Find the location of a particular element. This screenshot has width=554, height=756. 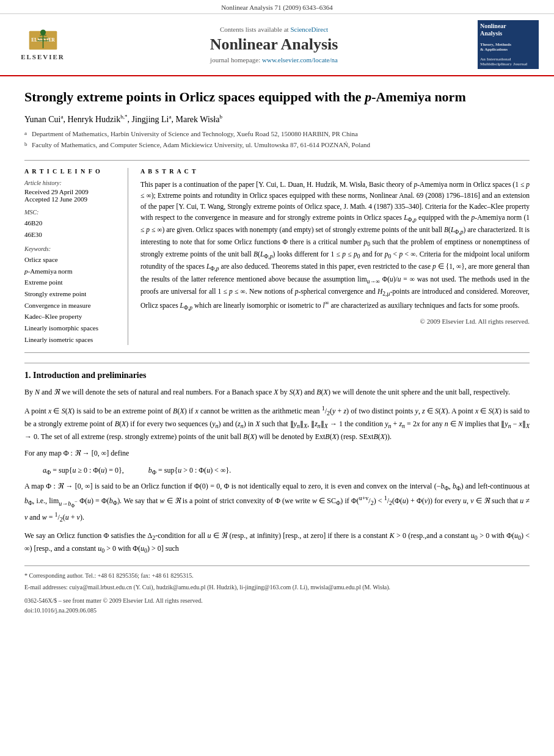

journal-ref-text: Nonlinear Analysis 71 (2009) 6343–6364 is located at coordinates (277, 7).